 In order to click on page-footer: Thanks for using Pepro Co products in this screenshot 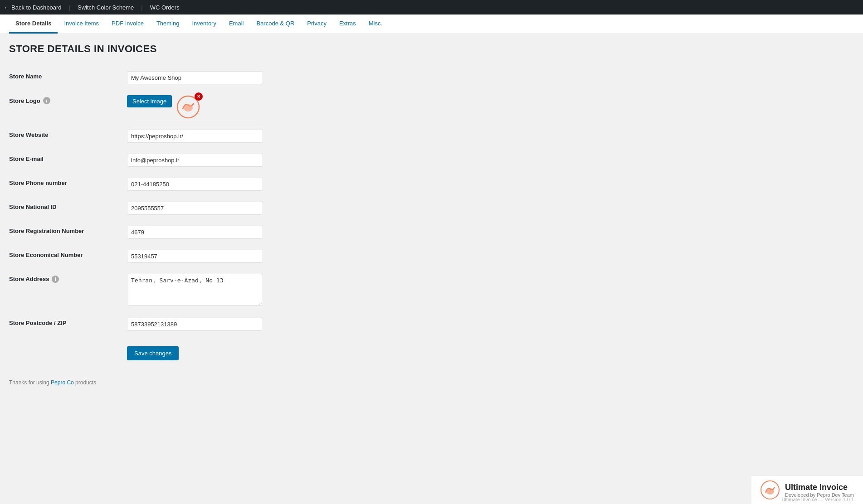, I will do `click(432, 383)`.